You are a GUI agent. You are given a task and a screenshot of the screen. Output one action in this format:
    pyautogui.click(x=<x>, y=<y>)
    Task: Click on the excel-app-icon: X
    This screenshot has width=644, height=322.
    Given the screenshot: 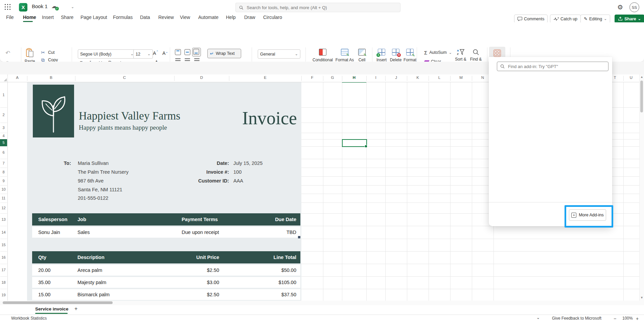 What is the action you would take?
    pyautogui.click(x=23, y=7)
    